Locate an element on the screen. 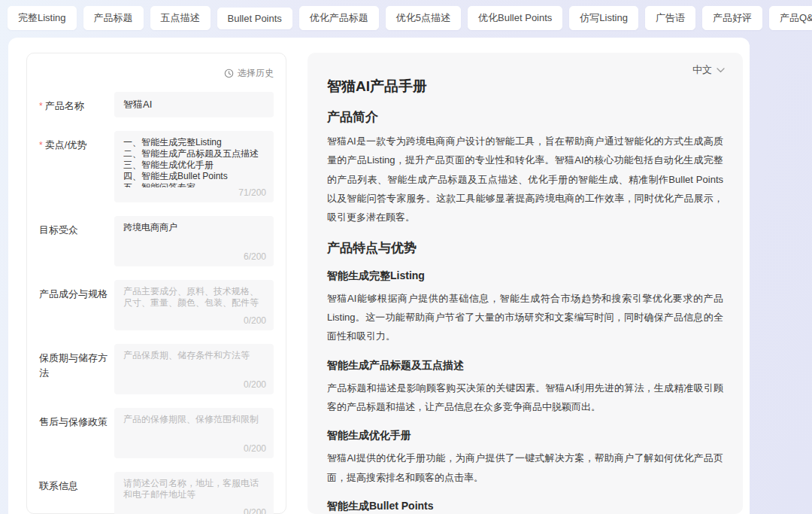  field-row-product-name: *产品名称 is located at coordinates (156, 105).